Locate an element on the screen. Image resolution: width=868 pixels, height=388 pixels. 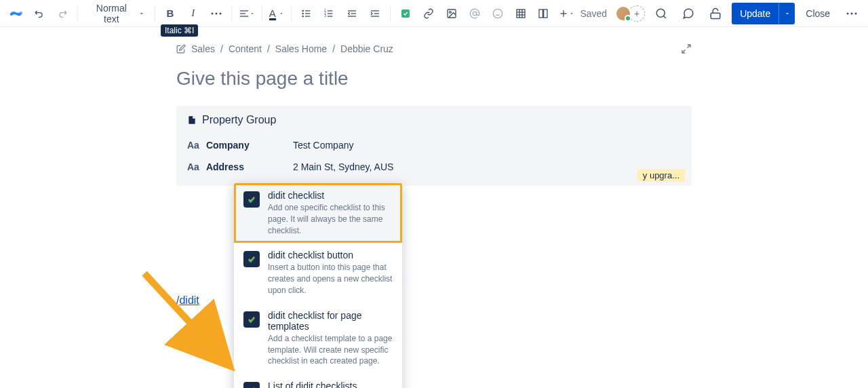
macro-title: didit checklist is located at coordinates (330, 195).